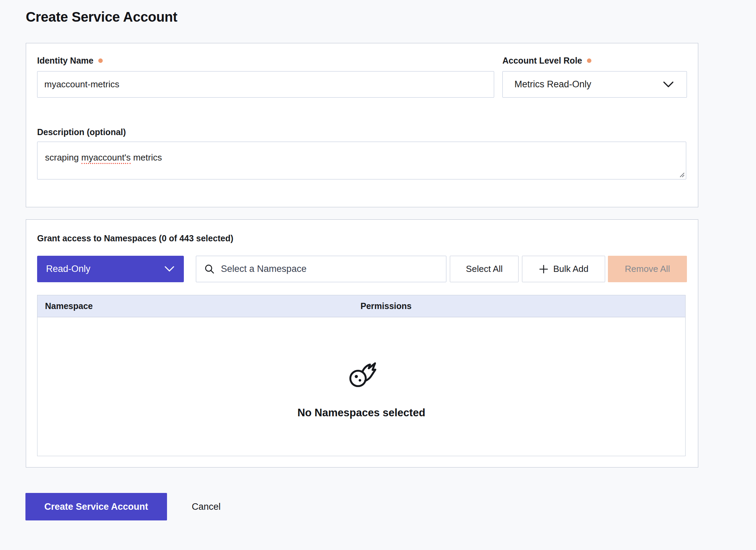 Image resolution: width=756 pixels, height=550 pixels. I want to click on bulk-add-label: Bulk Add, so click(571, 269).